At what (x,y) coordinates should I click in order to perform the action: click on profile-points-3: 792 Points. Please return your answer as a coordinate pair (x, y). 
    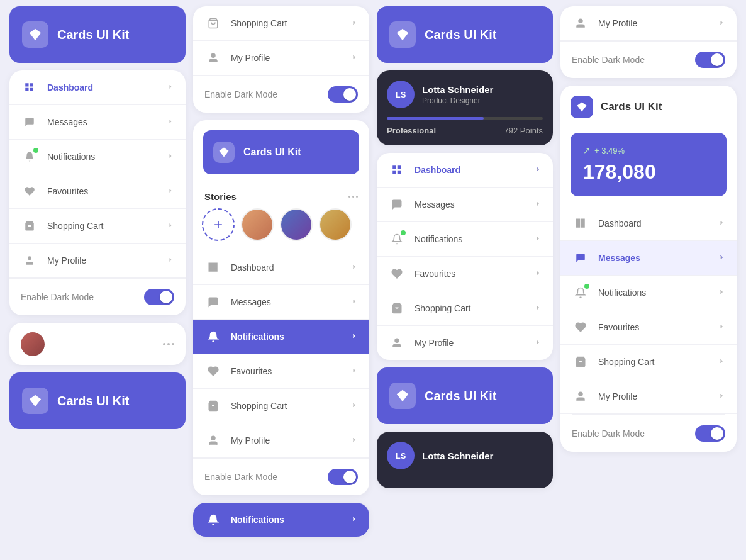
    Looking at the image, I should click on (523, 131).